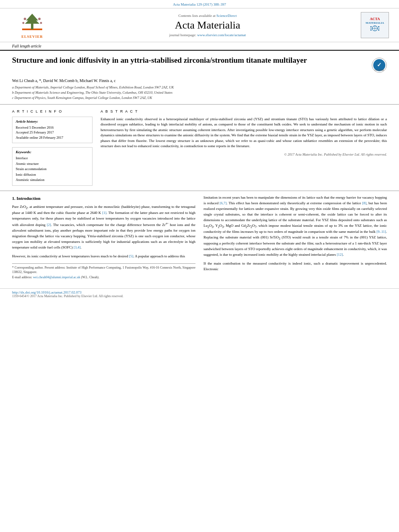 Image resolution: width=399 pixels, height=532 pixels. Describe the element at coordinates (200, 294) in the screenshot. I see `footer-section: http://dx.doi.org/10.1016/j.actamat.2017…` at that location.